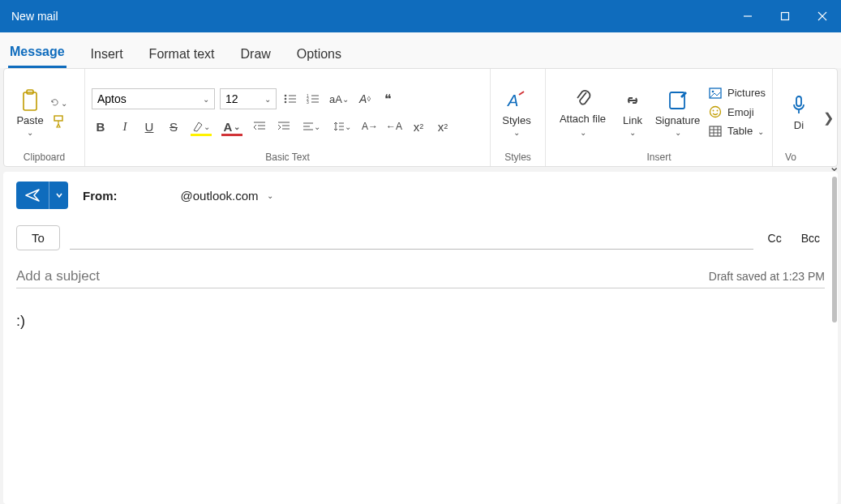 This screenshot has width=841, height=504. Describe the element at coordinates (767, 276) in the screenshot. I see `draft-status: Draft saved at 1:23 PM` at that location.